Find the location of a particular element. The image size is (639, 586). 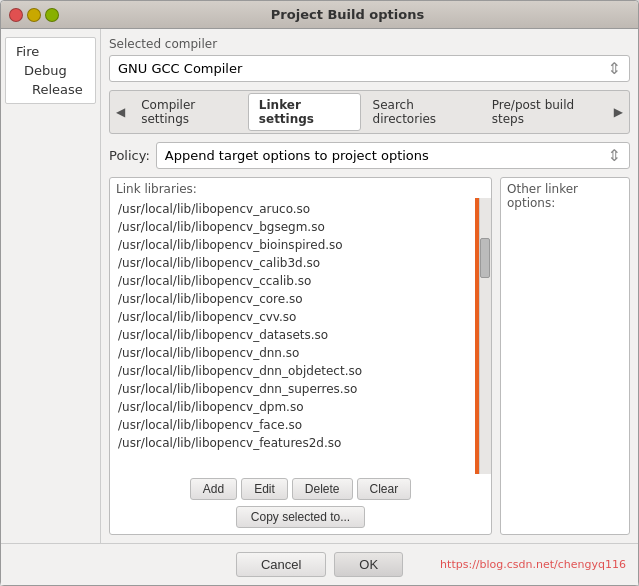

tab-pre-post-build: Pre/post build steps is located at coordinates (545, 112).